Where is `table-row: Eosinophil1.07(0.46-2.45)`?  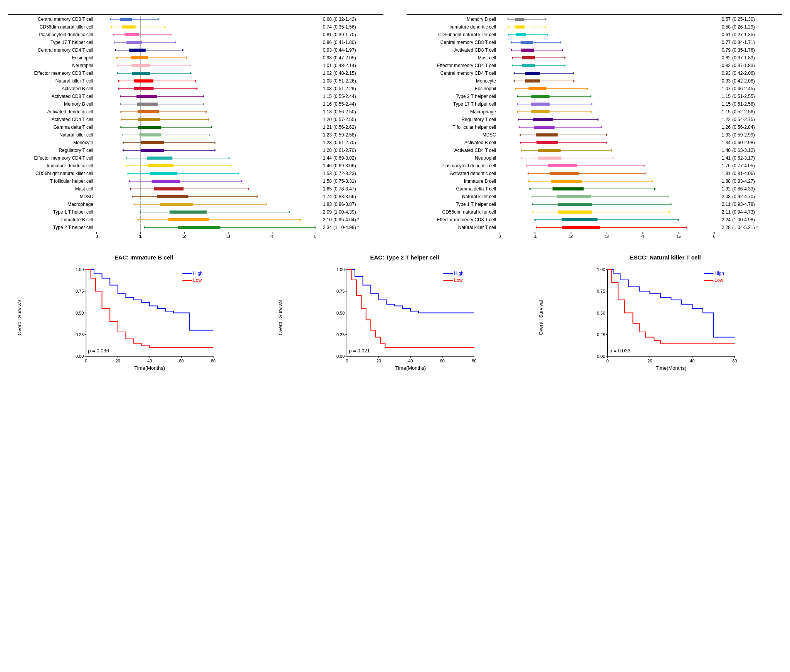 table-row: Eosinophil1.07(0.46-2.45) is located at coordinates (594, 89).